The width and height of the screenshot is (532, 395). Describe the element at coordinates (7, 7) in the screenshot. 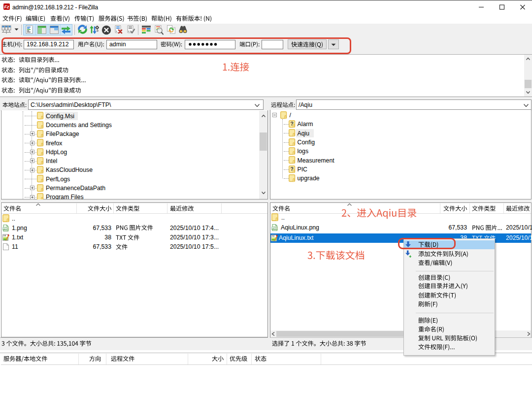

I see `svg-text: Fz` at that location.